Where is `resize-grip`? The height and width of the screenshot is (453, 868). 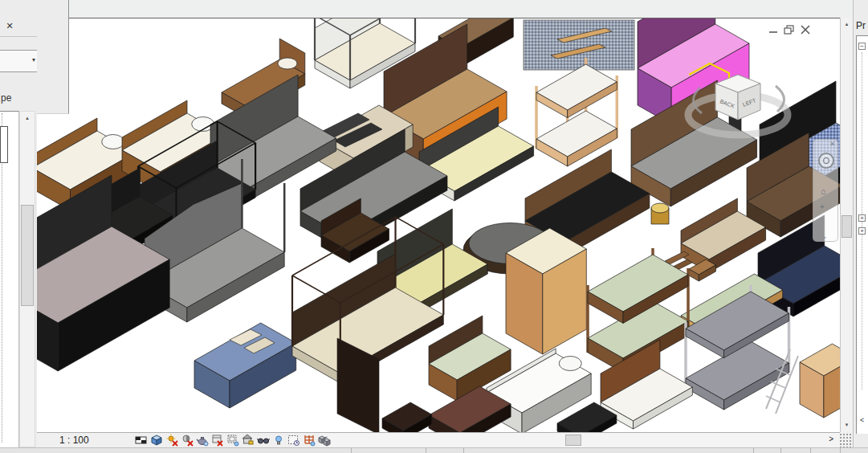
resize-grip is located at coordinates (846, 440).